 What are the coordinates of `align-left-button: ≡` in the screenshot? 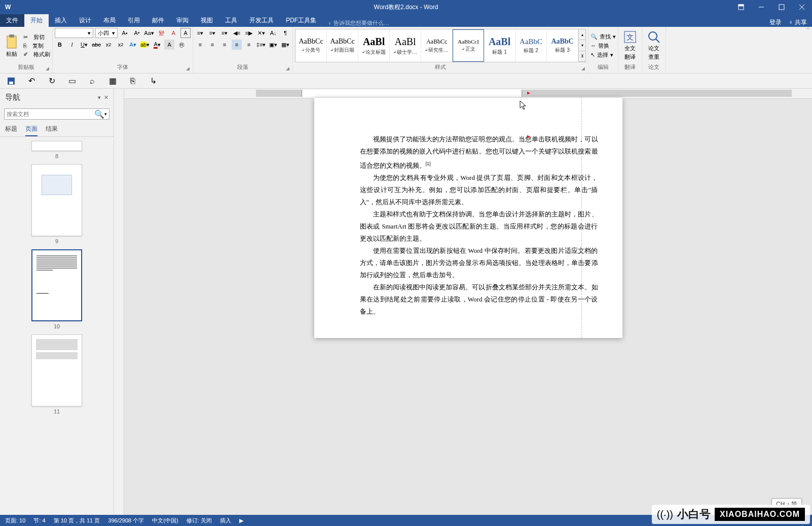 It's located at (200, 45).